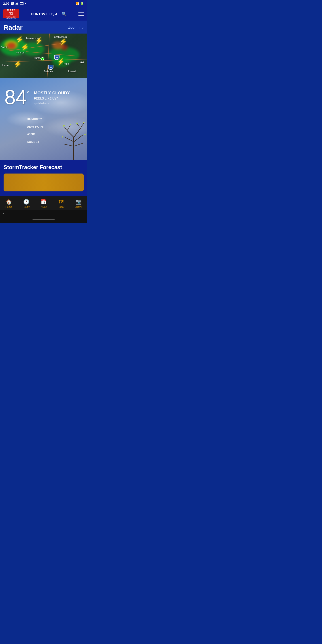  Describe the element at coordinates (83, 28) in the screenshot. I see `chevron-right-icon: ›` at that location.